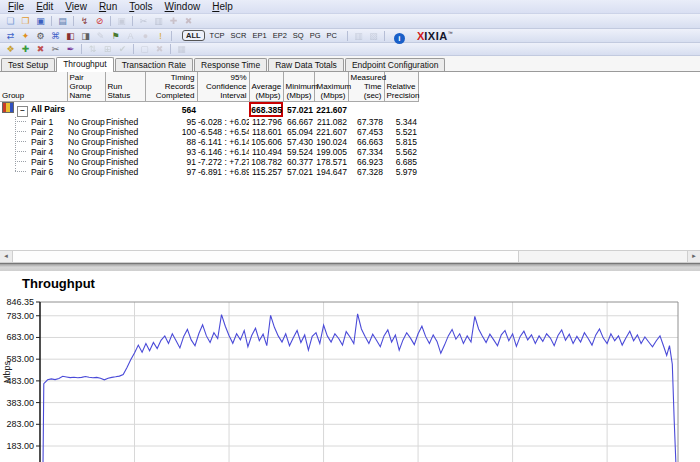  Describe the element at coordinates (358, 36) in the screenshot. I see `export-results-icon: ▥` at that location.